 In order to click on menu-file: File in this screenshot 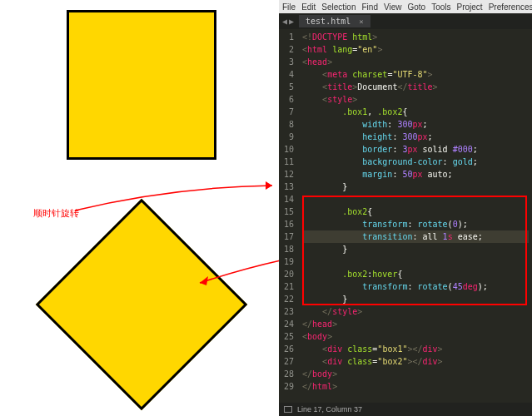, I will do `click(289, 7)`.